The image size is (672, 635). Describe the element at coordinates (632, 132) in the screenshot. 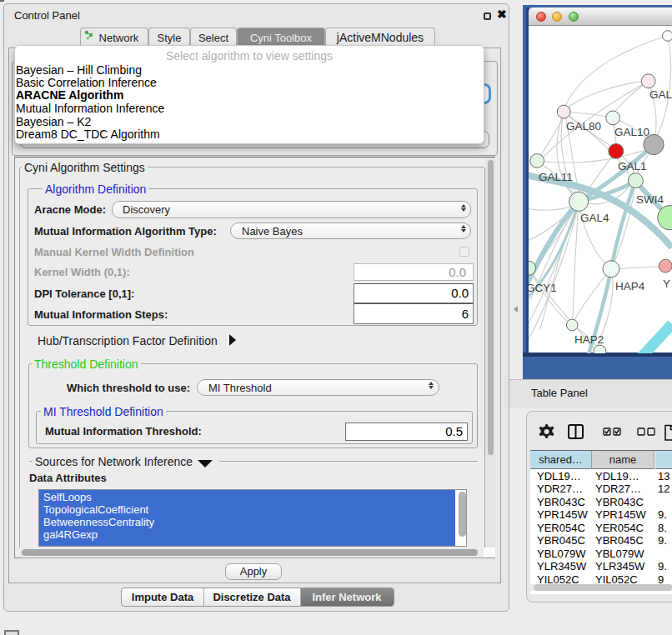

I see `svg-text: GAL10` at that location.